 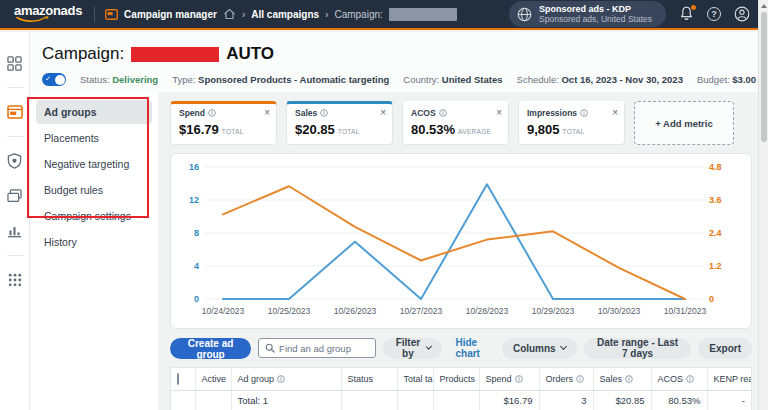 What do you see at coordinates (119, 80) in the screenshot?
I see `campaign-status: Status: Delivering` at bounding box center [119, 80].